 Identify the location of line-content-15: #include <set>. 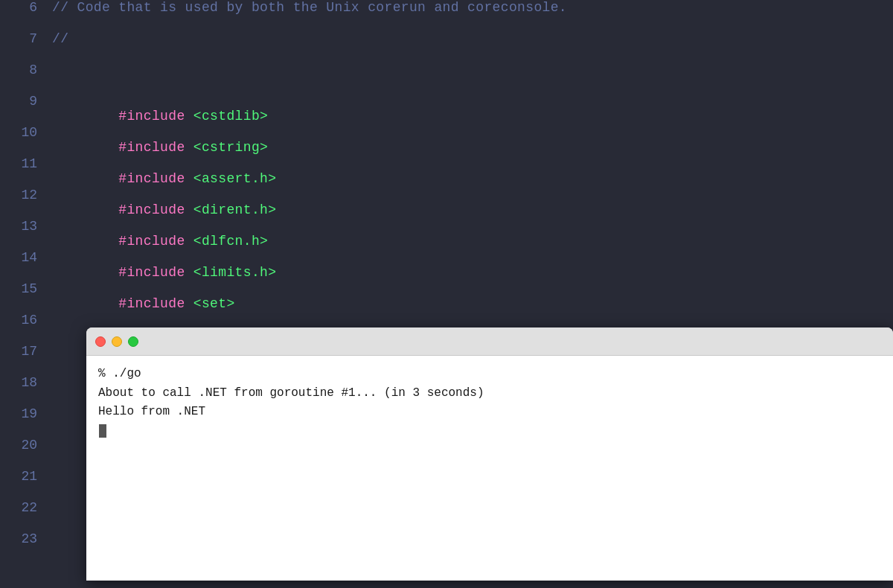
(144, 304).